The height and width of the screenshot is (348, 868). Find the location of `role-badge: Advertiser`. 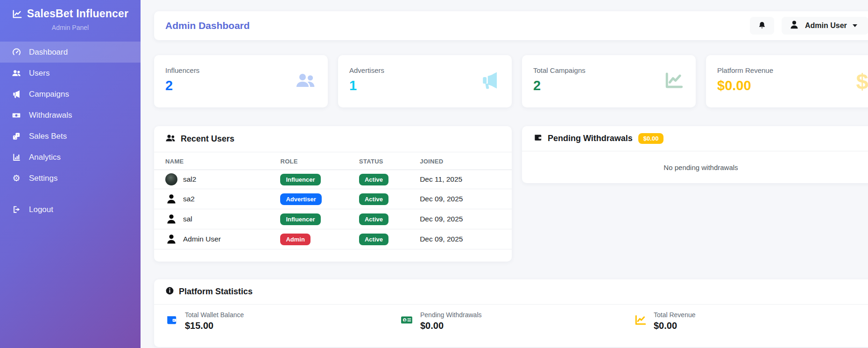

role-badge: Advertiser is located at coordinates (301, 199).